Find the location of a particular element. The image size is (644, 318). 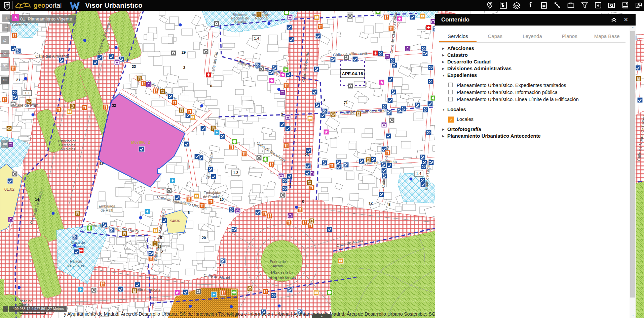

svg-text: de Haití is located at coordinates (107, 210).